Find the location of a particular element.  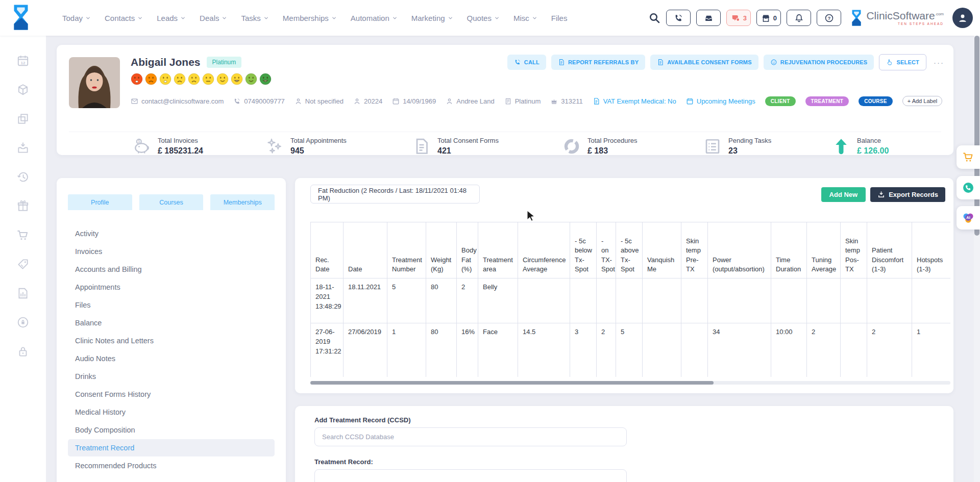

horizontal-scrollbar is located at coordinates (630, 383).